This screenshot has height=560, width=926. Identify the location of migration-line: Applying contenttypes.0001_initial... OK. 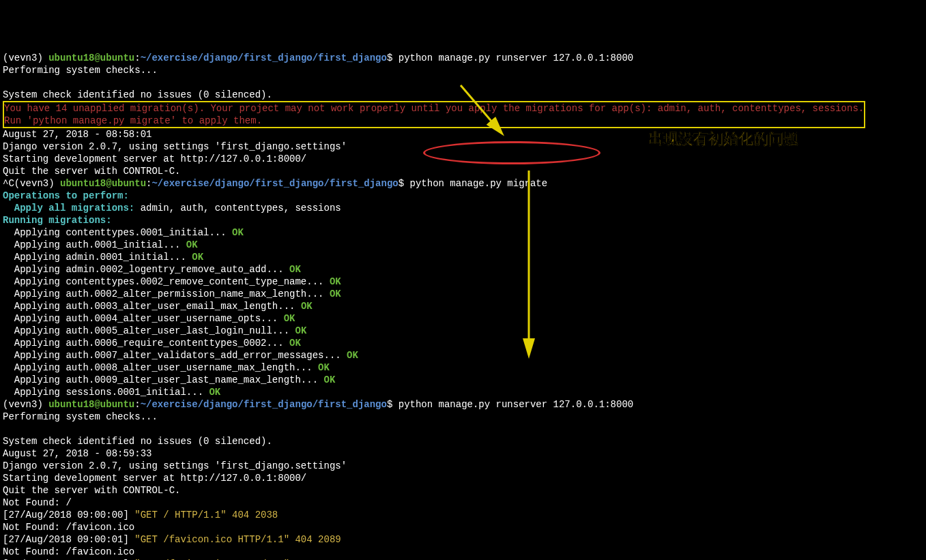
(123, 233).